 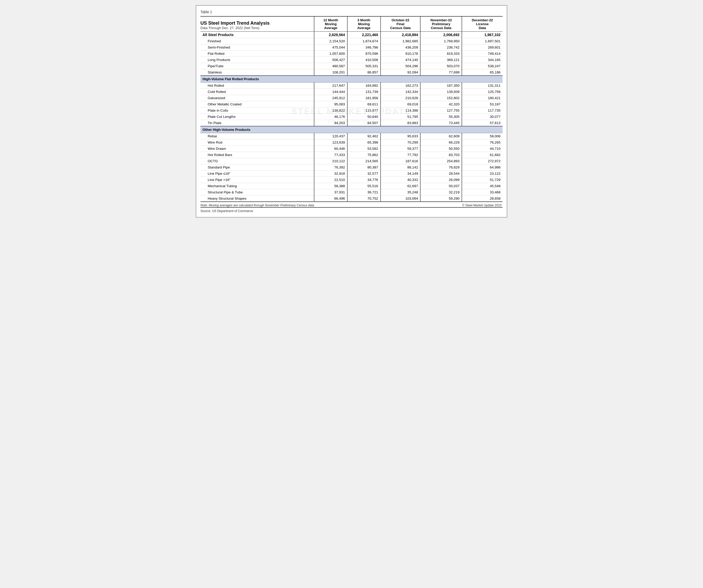 I want to click on row-value: 76,392, so click(x=331, y=167).